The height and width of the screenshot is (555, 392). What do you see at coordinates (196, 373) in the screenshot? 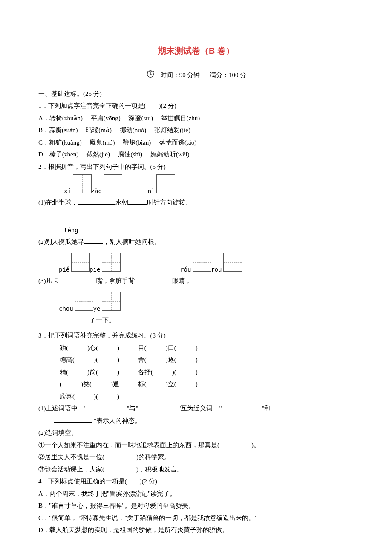
I see `idiom-row: 精( )简( ) 各抒( )( )` at bounding box center [196, 373].